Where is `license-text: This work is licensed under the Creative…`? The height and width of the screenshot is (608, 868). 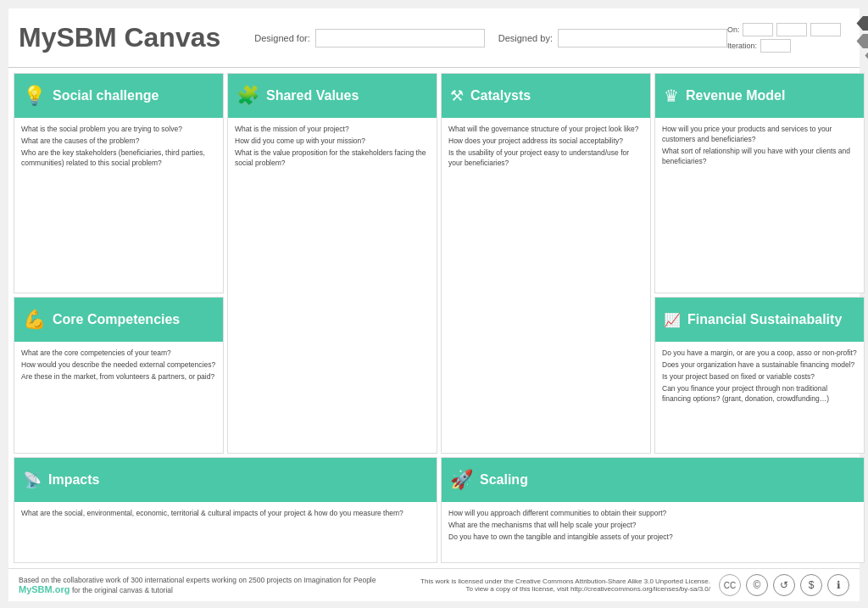 license-text: This work is licensed under the Creative… is located at coordinates (565, 582).